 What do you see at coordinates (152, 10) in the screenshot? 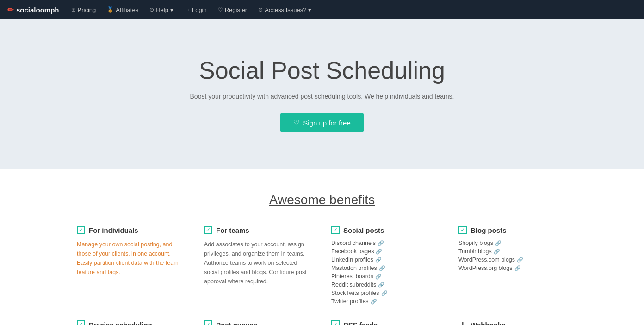
I see `help-icon: ⊙` at bounding box center [152, 10].